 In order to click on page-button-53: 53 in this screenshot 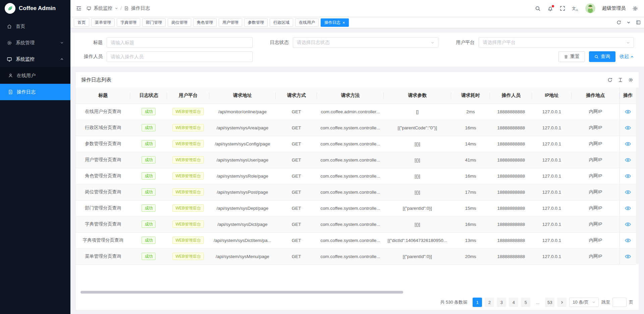, I will do `click(550, 302)`.